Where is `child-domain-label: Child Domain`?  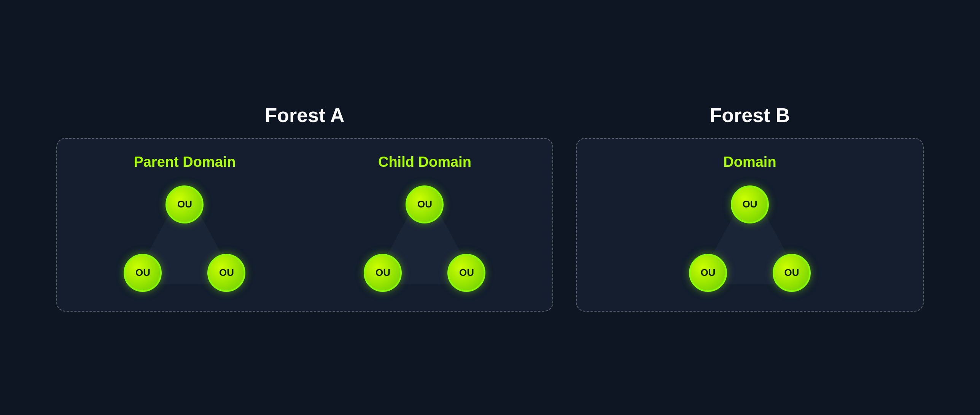
child-domain-label: Child Domain is located at coordinates (425, 162).